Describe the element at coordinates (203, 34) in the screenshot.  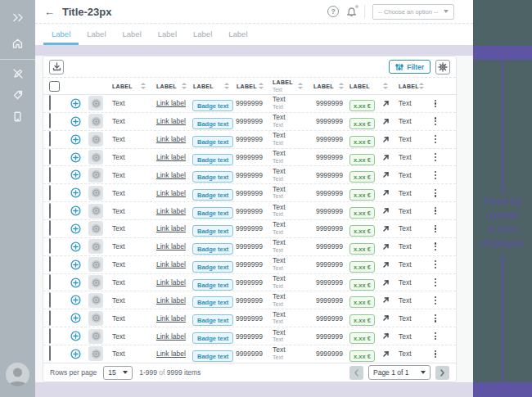
I see `tab-5: Label` at that location.